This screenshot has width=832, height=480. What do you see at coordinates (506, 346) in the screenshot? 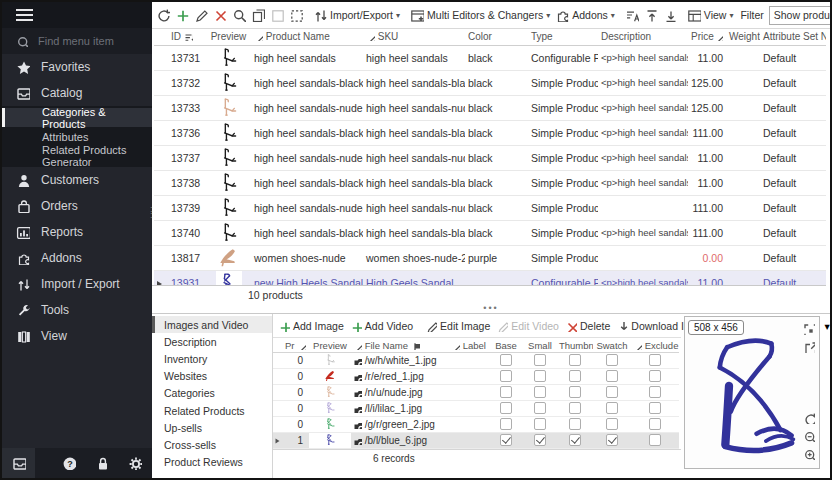
I see `col-base: Base` at bounding box center [506, 346].